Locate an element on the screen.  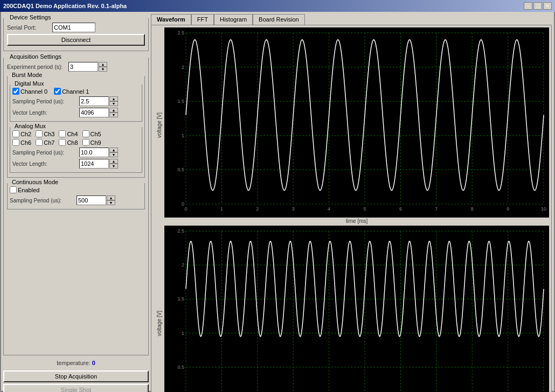
ch9-checkbox-item: Ch9 is located at coordinates (92, 142).